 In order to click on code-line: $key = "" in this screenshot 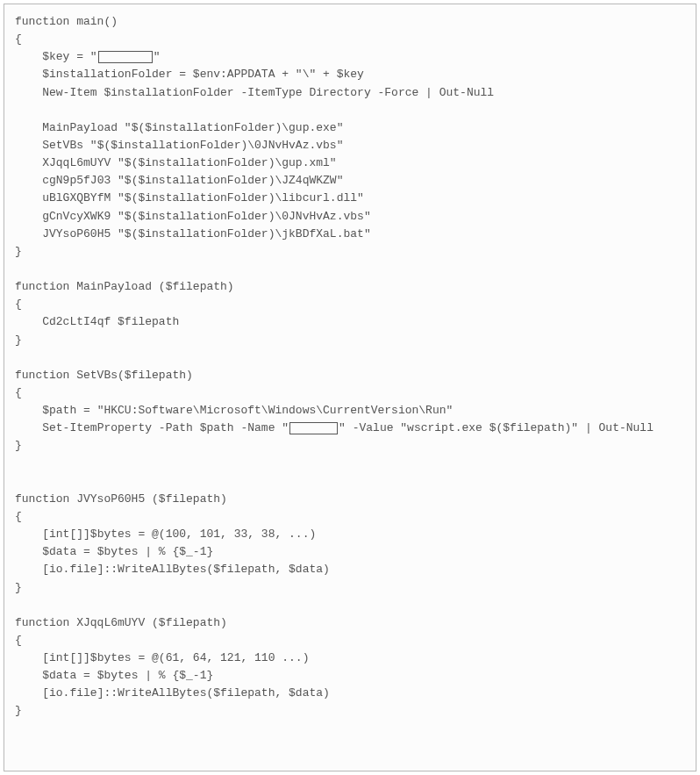, I will do `click(350, 57)`.